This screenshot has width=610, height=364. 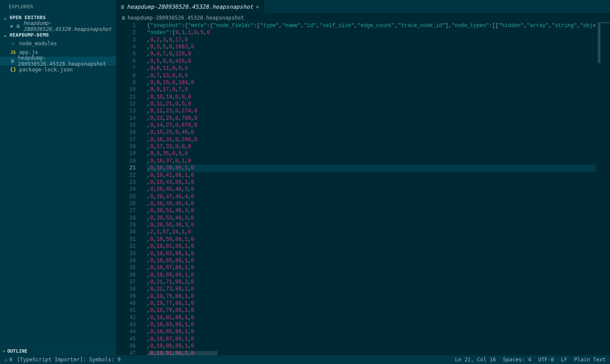 What do you see at coordinates (65, 61) in the screenshot?
I see `file-tree-item-label: heapdump-280936526.45328.heapsnapshot` at bounding box center [65, 61].